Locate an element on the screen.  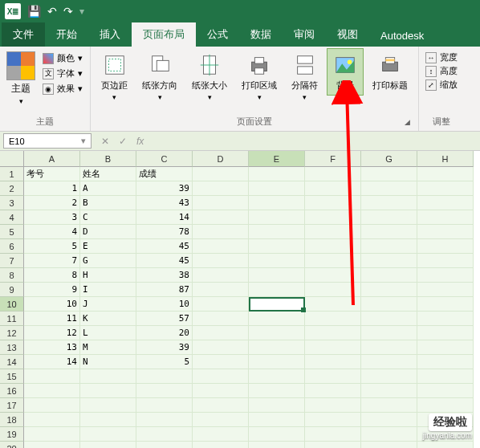
theme-colors-button: 颜色 ▾ is located at coordinates (63, 58).